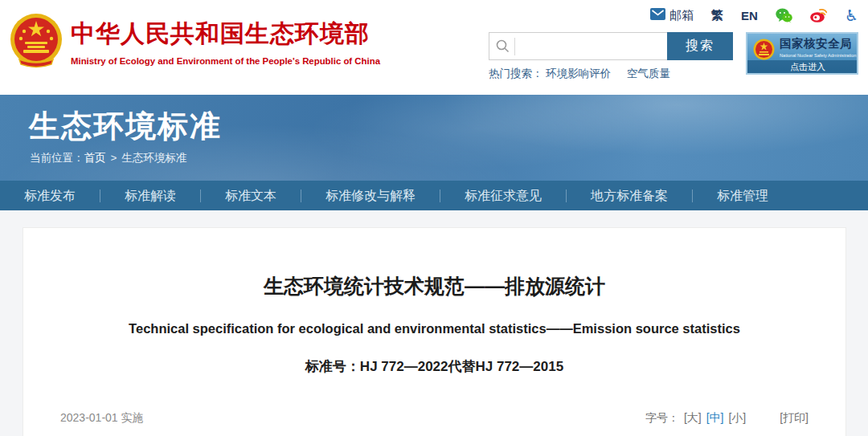 Image resolution: width=868 pixels, height=436 pixels. I want to click on breadcrumb-label: 当前位置：, so click(57, 157).